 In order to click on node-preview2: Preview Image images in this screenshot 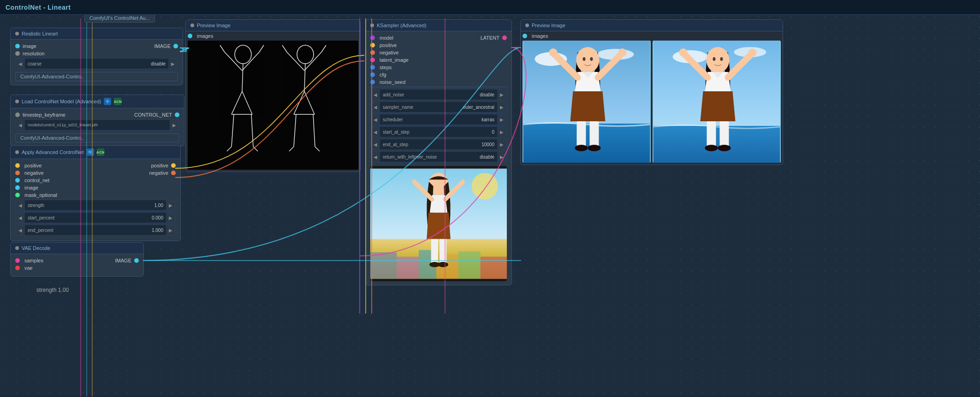, I will do `click(652, 92)`.